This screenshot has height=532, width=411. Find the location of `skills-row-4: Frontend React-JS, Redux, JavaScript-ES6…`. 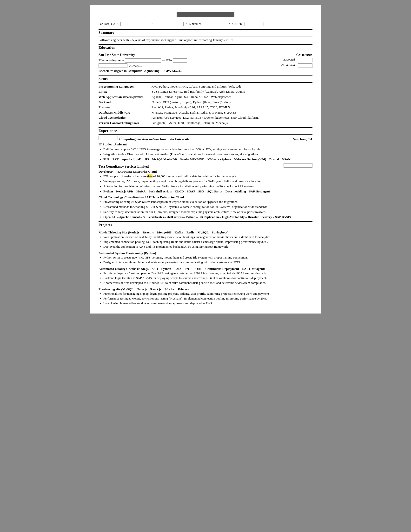

skills-row-4: Frontend React-JS, Redux, JavaScript-ES6… is located at coordinates (205, 107).